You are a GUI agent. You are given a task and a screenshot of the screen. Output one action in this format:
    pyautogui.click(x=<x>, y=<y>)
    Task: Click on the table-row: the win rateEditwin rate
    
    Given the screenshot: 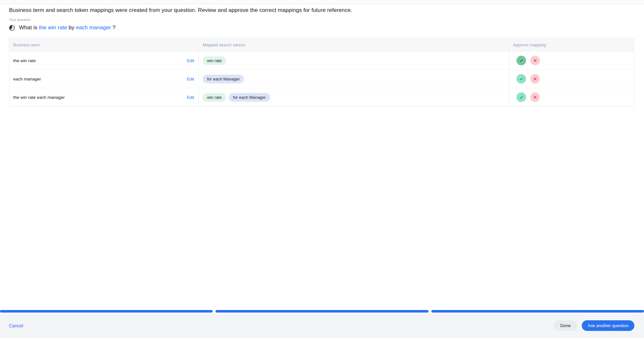 What is the action you would take?
    pyautogui.click(x=322, y=61)
    